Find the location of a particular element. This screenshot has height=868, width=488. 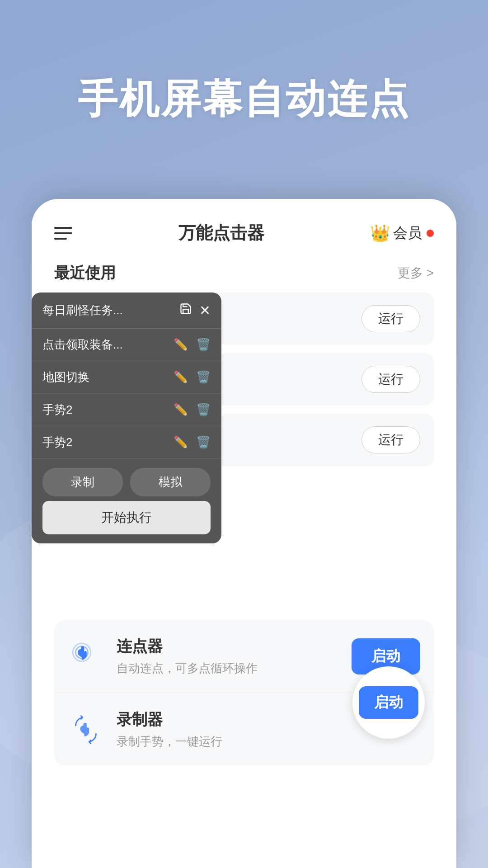

delete-icon-2: 🗑️ is located at coordinates (203, 377).